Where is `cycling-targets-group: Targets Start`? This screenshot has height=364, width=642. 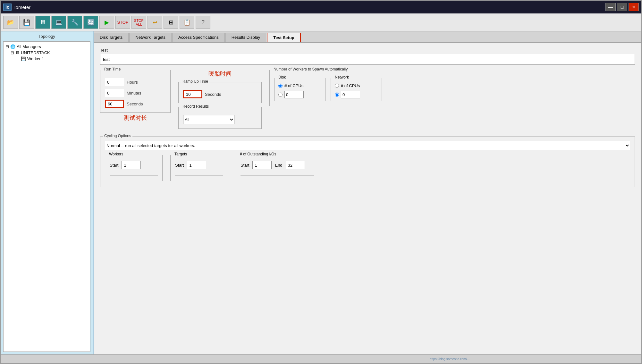
cycling-targets-group: Targets Start is located at coordinates (199, 168).